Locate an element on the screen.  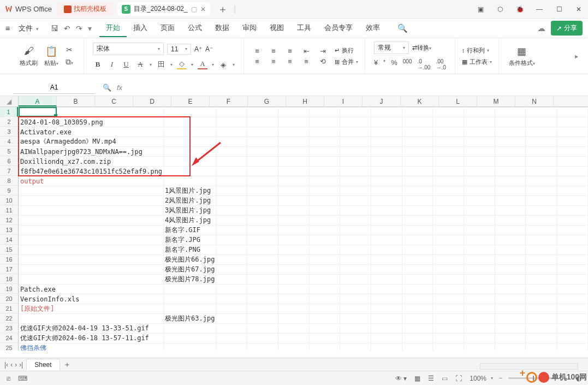
tab-page: 页面 is located at coordinates (168, 28).